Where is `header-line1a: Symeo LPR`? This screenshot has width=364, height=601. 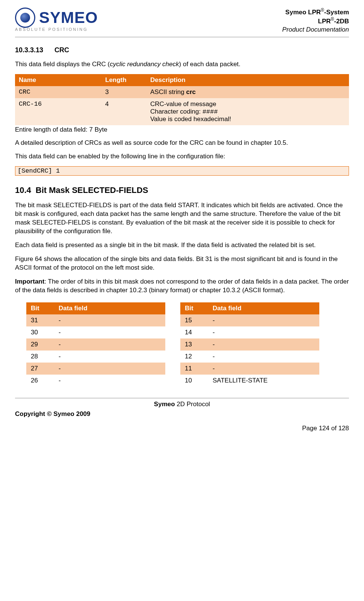
header-line1a: Symeo LPR is located at coordinates (303, 12).